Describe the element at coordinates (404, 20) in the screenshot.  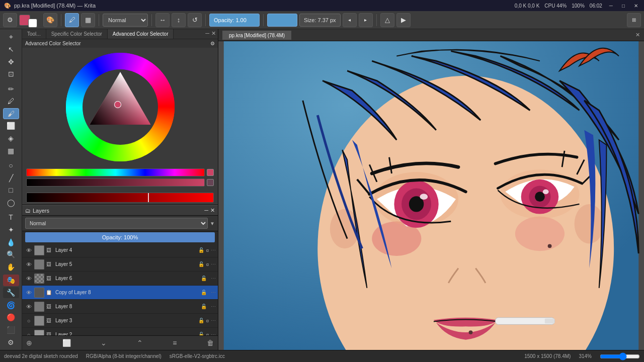
I see `play-btn: ▶` at that location.